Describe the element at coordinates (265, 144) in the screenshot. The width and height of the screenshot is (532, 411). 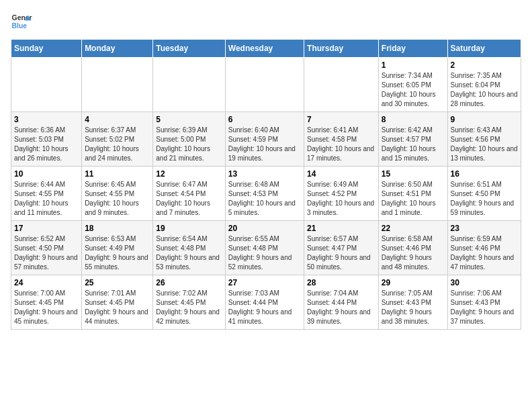
I see `day-info: Sunrise: 6:40 AM Sunset: 4:59 PM Dayligh…` at that location.